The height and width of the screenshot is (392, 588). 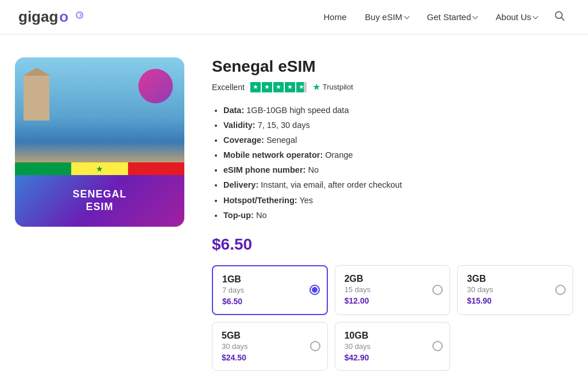 I want to click on feature-topup: Top-up: No, so click(x=399, y=215).